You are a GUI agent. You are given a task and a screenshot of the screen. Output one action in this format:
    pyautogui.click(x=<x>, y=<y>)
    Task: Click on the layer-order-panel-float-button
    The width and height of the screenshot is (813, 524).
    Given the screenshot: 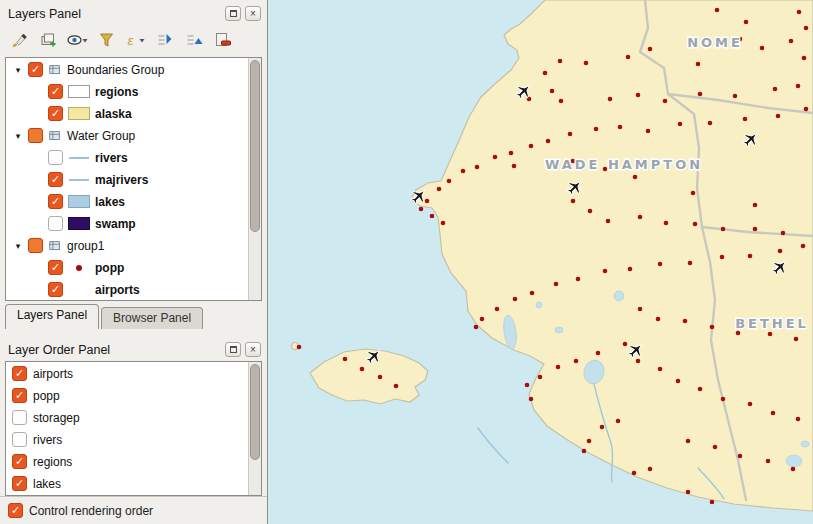 What is the action you would take?
    pyautogui.click(x=233, y=350)
    